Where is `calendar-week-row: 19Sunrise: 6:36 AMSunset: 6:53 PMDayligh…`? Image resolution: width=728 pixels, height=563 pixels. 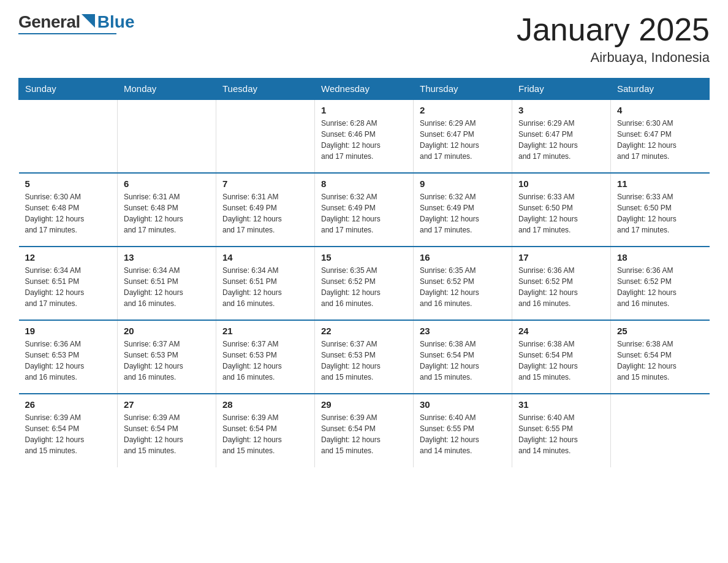 calendar-week-row: 19Sunrise: 6:36 AMSunset: 6:53 PMDayligh… is located at coordinates (364, 357).